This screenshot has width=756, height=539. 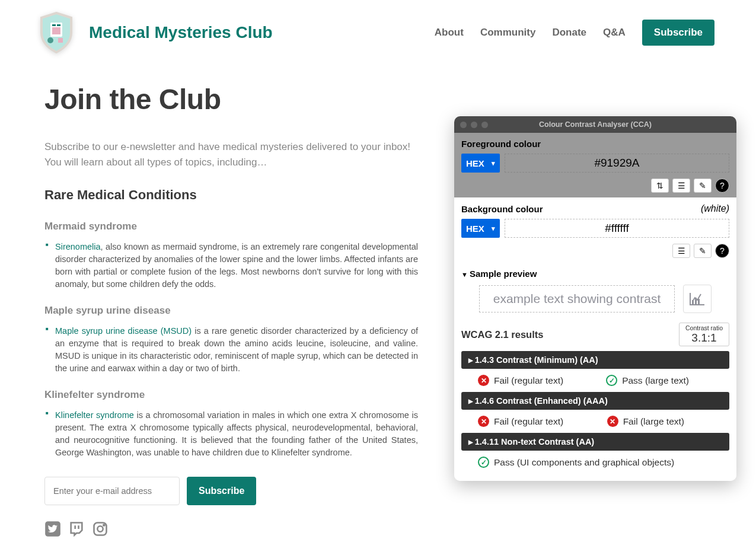 I want to click on result-item: ✓Pass (large text), so click(x=647, y=381).